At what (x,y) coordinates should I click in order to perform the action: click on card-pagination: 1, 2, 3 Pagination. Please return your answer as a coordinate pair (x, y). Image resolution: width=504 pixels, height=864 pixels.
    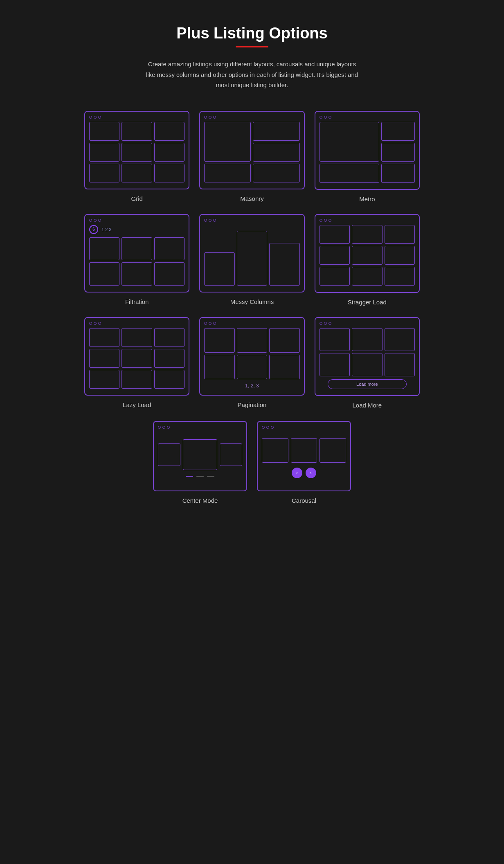
    Looking at the image, I should click on (252, 363).